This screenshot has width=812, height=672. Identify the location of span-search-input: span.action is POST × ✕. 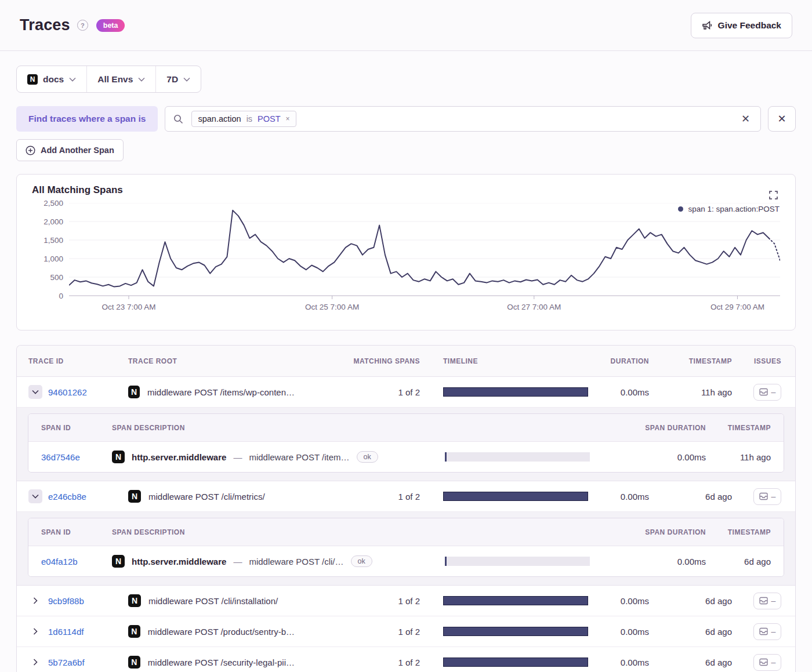
(463, 119).